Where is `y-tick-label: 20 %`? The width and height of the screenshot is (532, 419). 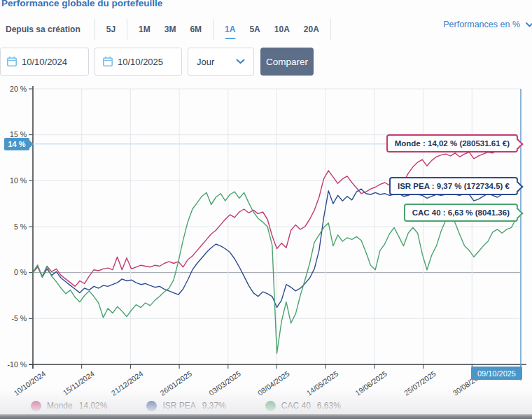
y-tick-label: 20 % is located at coordinates (18, 89).